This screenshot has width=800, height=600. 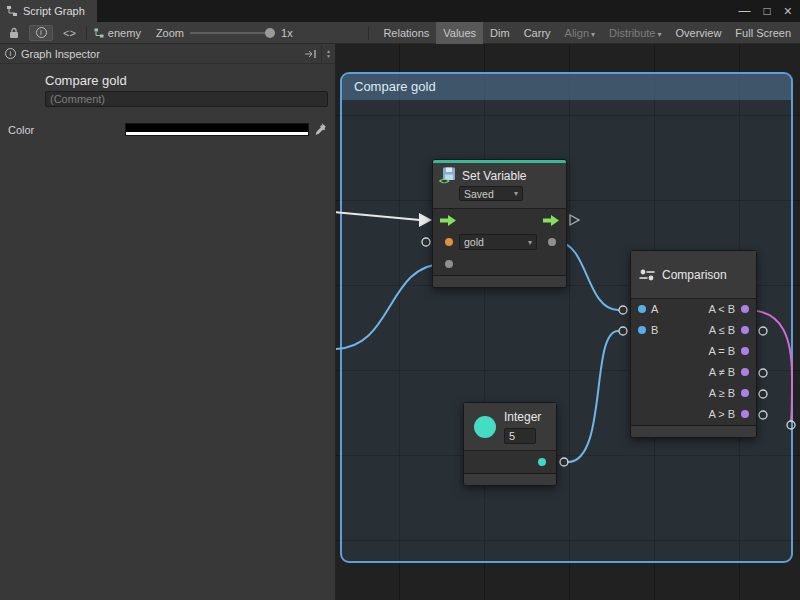 I want to click on comparison-row: A ≥ B, so click(x=694, y=394).